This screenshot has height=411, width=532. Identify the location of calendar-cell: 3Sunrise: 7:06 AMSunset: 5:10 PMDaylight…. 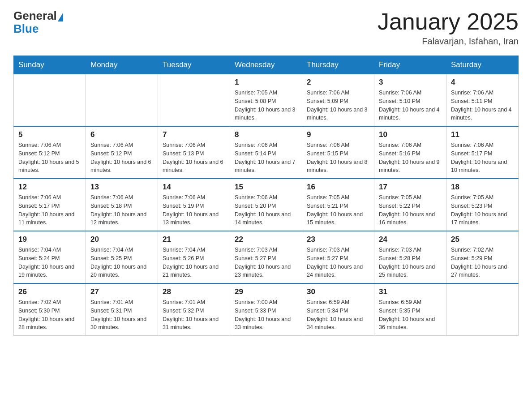
(410, 100).